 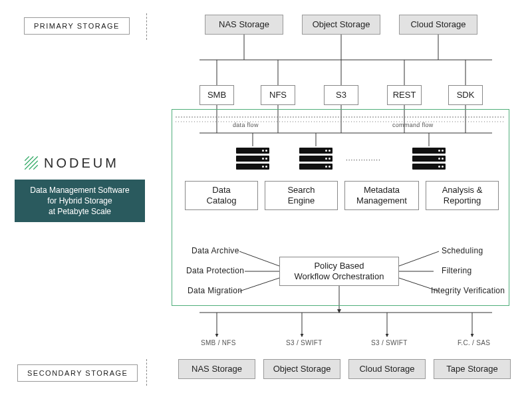 What do you see at coordinates (31, 163) in the screenshot?
I see `brand-logo-icon` at bounding box center [31, 163].